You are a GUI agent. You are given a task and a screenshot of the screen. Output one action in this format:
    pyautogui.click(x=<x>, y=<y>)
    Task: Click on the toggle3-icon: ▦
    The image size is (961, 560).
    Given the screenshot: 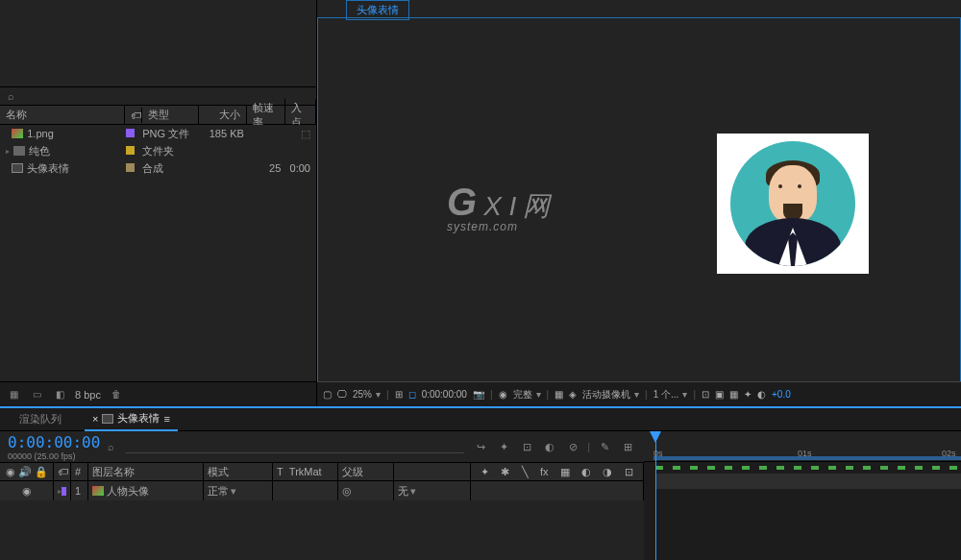 What is the action you would take?
    pyautogui.click(x=734, y=394)
    